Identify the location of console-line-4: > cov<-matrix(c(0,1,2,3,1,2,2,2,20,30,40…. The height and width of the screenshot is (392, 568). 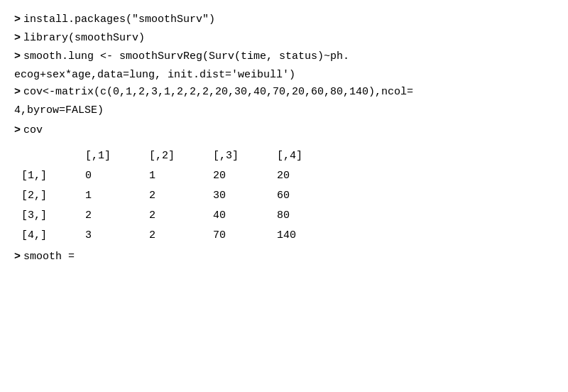
(284, 92).